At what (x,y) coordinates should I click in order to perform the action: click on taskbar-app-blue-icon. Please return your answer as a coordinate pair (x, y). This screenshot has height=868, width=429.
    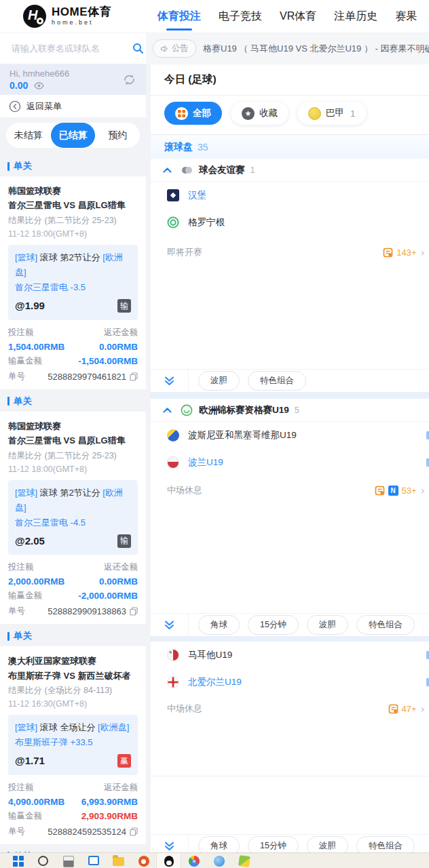
    Looking at the image, I should click on (219, 861).